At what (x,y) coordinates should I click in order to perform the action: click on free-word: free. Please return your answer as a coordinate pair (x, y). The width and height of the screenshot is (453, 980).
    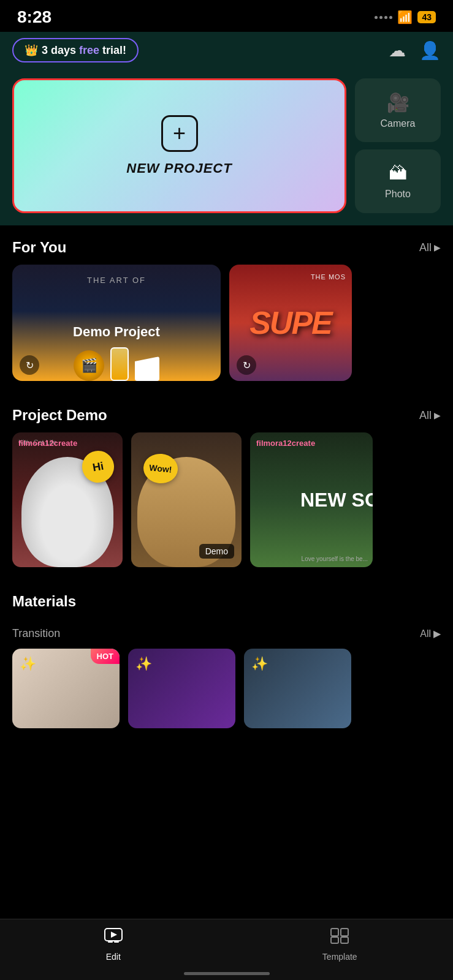
    Looking at the image, I should click on (89, 50).